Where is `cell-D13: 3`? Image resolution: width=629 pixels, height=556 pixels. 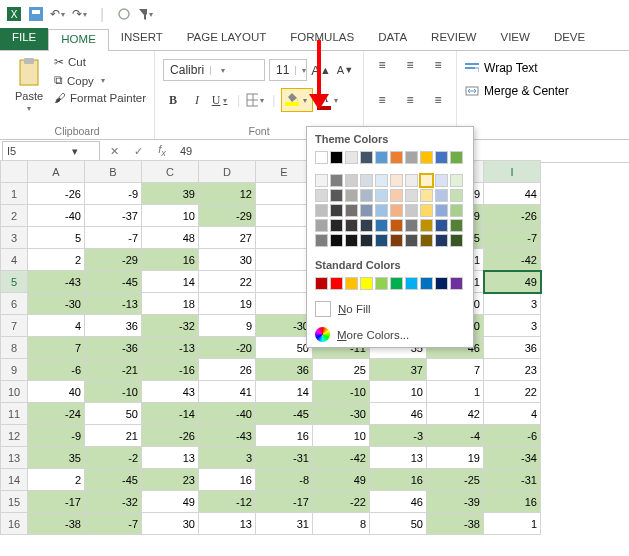
cell-D13: 3 is located at coordinates (228, 458).